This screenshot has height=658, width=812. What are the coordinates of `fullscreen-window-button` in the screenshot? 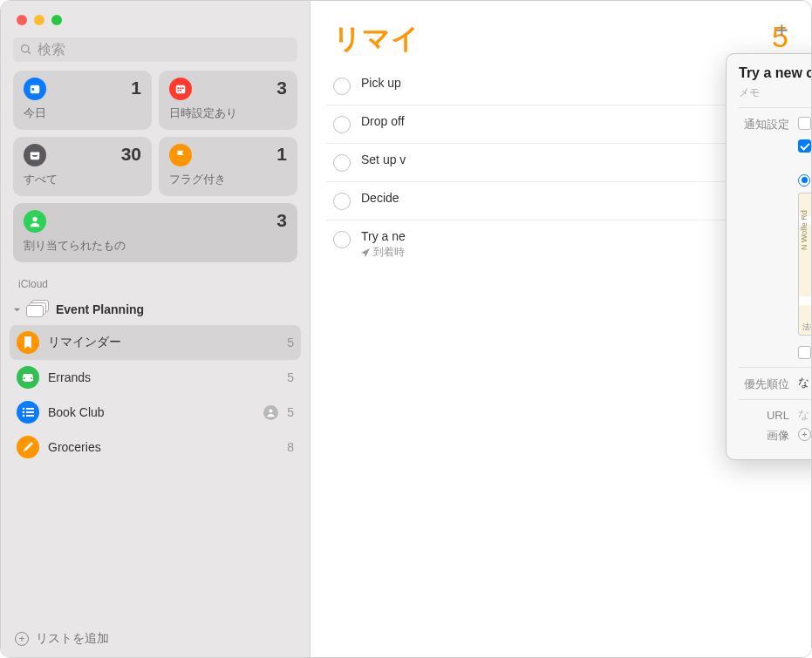 It's located at (57, 20).